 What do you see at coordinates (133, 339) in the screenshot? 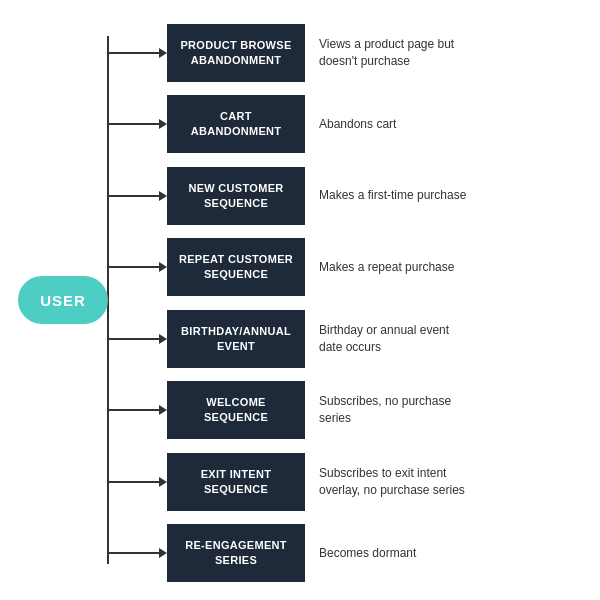
I see `branch-line-birthday` at bounding box center [133, 339].